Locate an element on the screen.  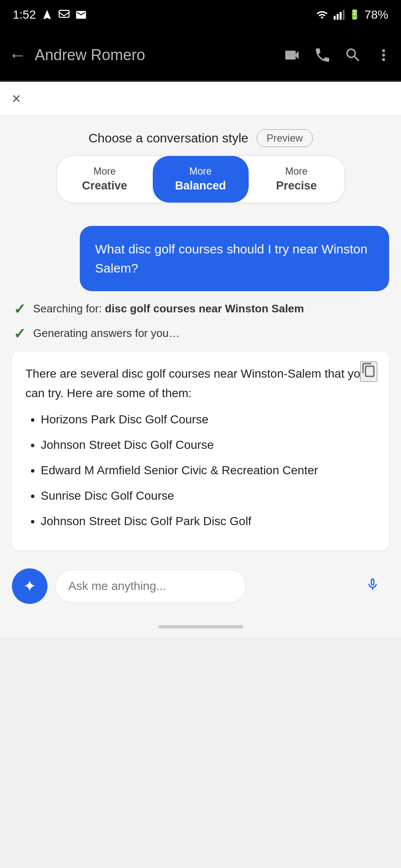
style-header: Choose a conversation style Preview is located at coordinates (200, 138).